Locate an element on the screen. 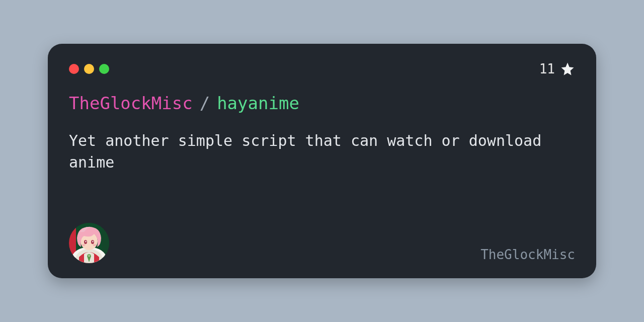 The image size is (644, 322). card-footer: TheGlockMisc is located at coordinates (322, 243).